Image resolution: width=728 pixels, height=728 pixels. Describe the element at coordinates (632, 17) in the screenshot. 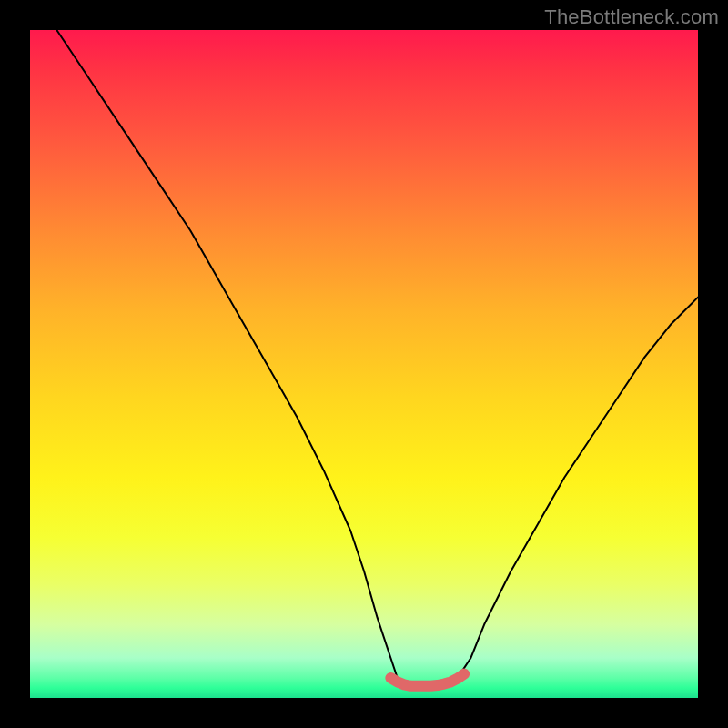

I see `watermark-text: TheBottleneck.com` at that location.